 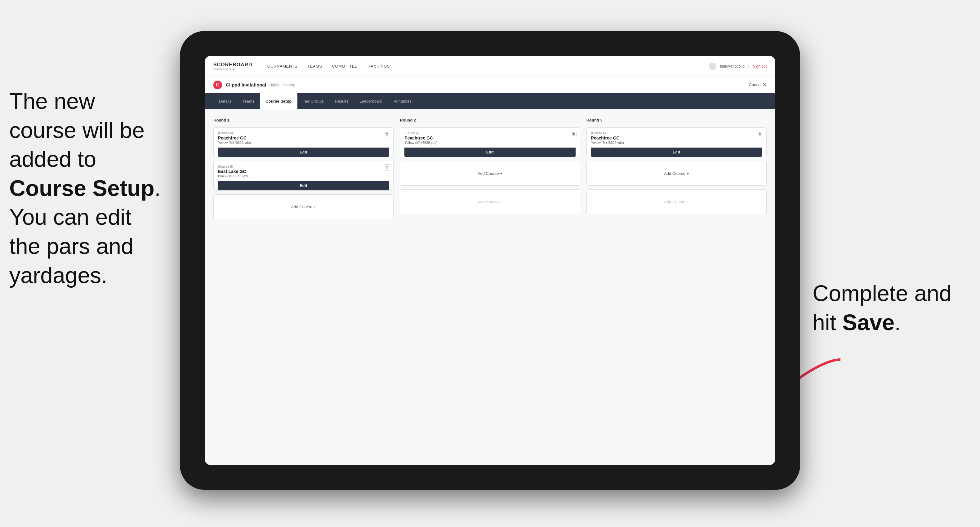 I want to click on tab-results: Results, so click(x=342, y=101).